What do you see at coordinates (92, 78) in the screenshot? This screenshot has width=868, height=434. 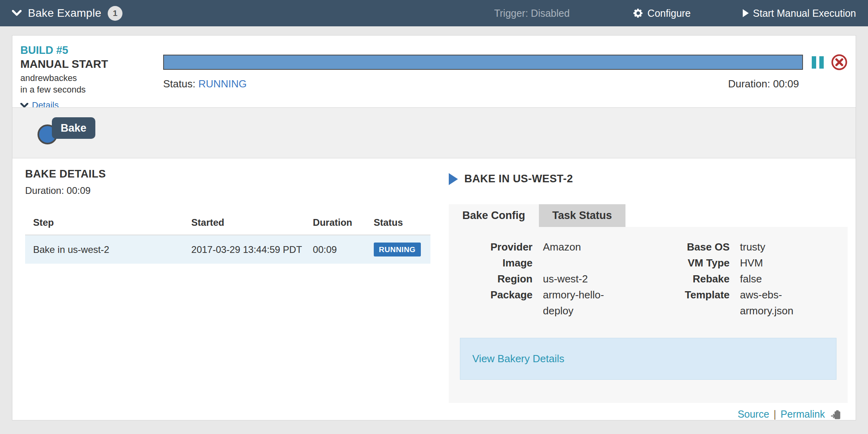 I see `triggered-by-user: andrewbackes` at bounding box center [92, 78].